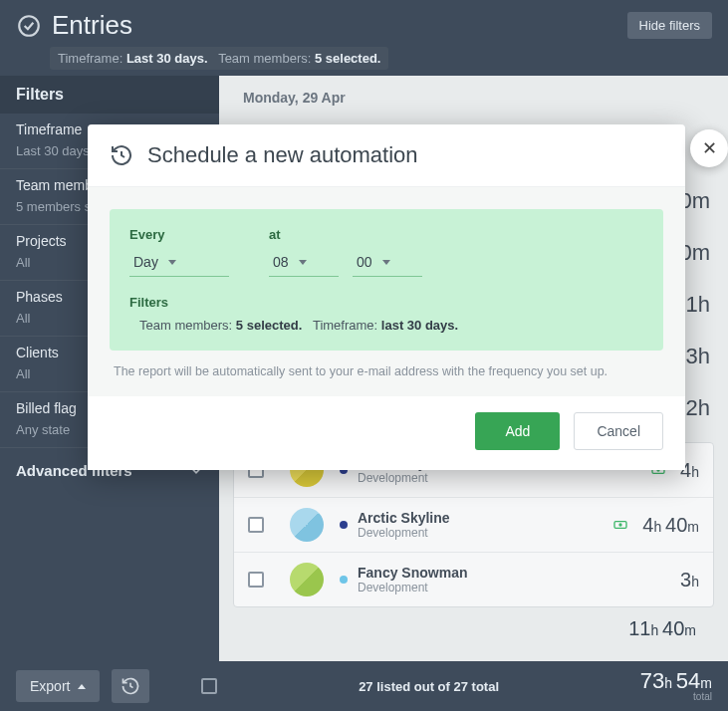 The height and width of the screenshot is (711, 728). What do you see at coordinates (709, 148) in the screenshot?
I see `close-button: ✕` at bounding box center [709, 148].